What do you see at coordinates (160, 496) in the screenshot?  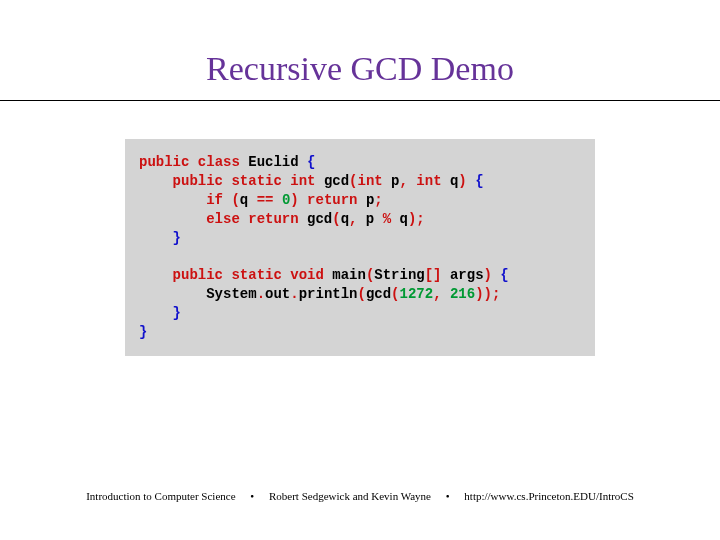 I see `footer-left: Introduction to Computer Science` at bounding box center [160, 496].